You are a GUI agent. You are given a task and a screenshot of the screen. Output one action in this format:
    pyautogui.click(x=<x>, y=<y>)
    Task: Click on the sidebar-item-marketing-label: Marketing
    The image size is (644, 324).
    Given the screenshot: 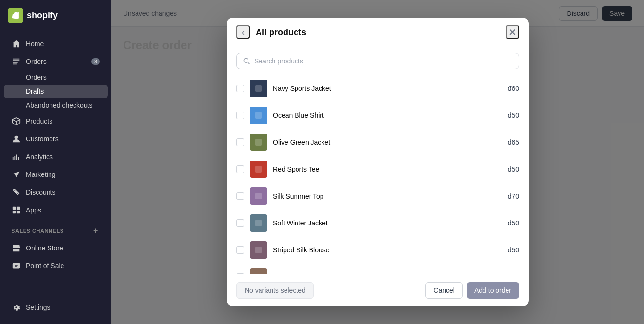 What is the action you would take?
    pyautogui.click(x=40, y=174)
    